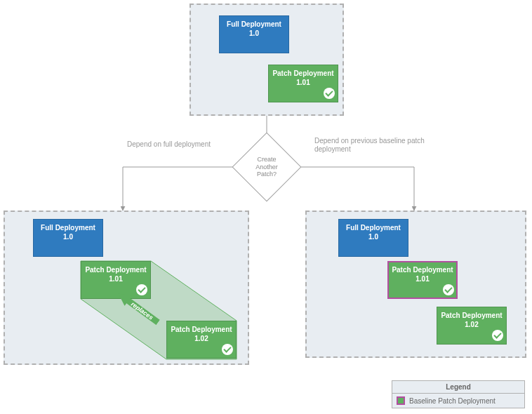  Describe the element at coordinates (423, 280) in the screenshot. I see `node-patch1-right-baseline: Patch Deployment 1.01` at that location.